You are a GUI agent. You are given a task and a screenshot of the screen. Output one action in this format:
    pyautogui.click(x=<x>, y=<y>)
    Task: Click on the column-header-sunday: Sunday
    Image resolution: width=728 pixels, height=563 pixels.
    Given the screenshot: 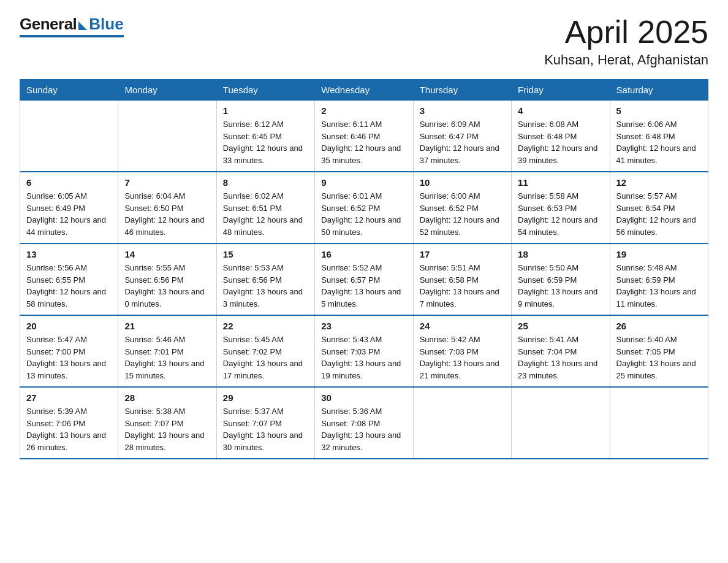 What is the action you would take?
    pyautogui.click(x=69, y=90)
    